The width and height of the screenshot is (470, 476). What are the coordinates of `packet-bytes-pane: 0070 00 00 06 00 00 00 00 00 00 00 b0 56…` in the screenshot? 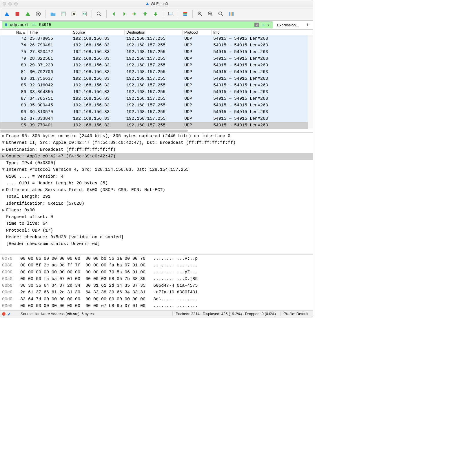 It's located at (156, 282).